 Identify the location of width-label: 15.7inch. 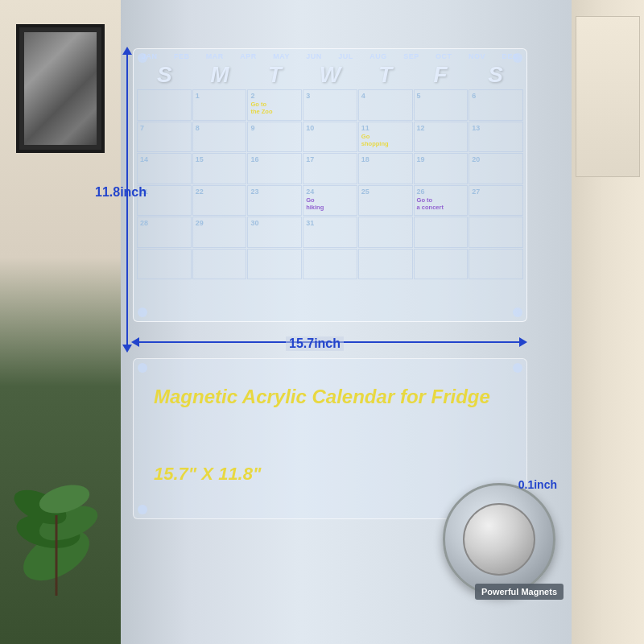
(315, 344).